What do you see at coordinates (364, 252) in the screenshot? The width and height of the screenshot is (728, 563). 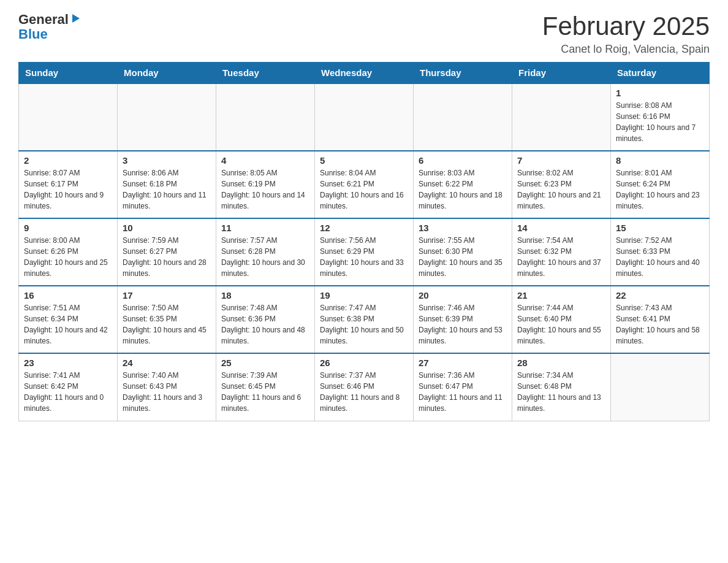 I see `calendar-cell-w3-d3: 12Sunrise: 7:56 AMSunset: 6:29 PMDayligh…` at bounding box center [364, 252].